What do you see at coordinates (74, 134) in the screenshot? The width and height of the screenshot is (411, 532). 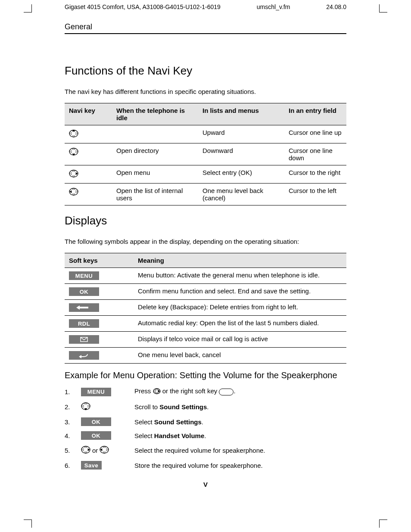 I see `navi-icon-up` at bounding box center [74, 134].